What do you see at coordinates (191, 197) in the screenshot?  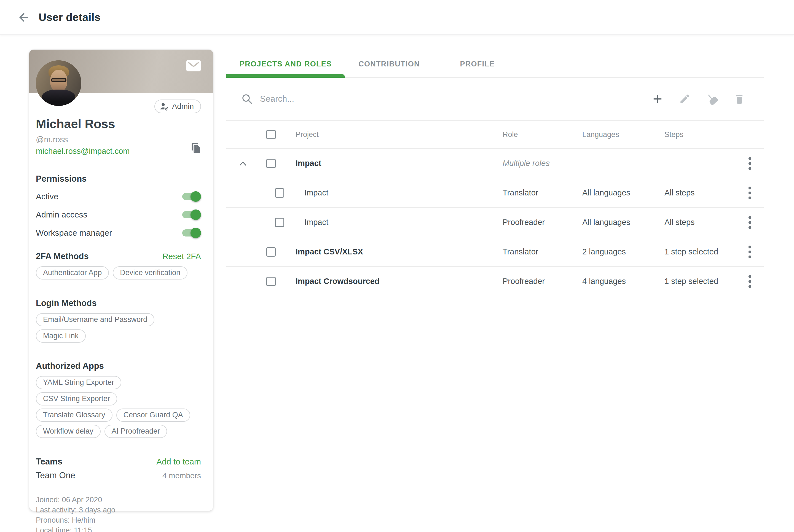 I see `active-toggle` at bounding box center [191, 197].